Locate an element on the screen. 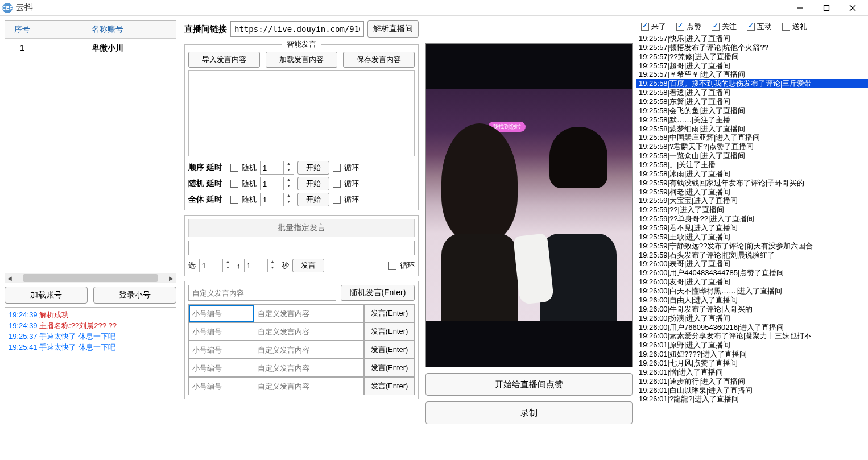  feed-row: 19:25:59|有钱没钱回家过年发布了评论|子环哥买的 is located at coordinates (752, 183).